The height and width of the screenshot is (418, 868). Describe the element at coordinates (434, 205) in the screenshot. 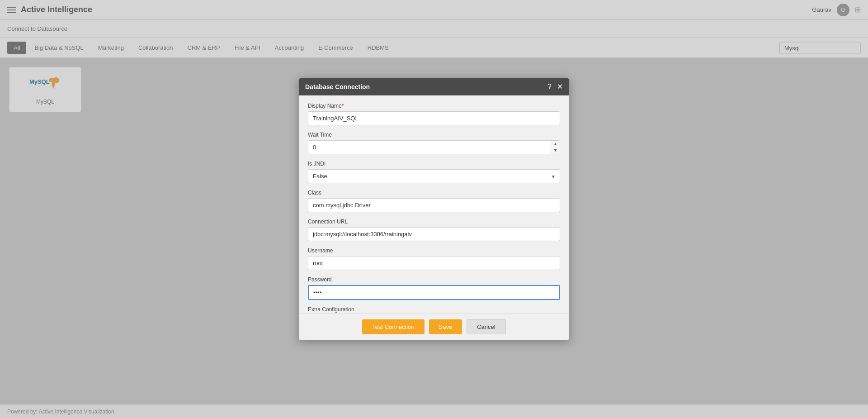

I see `class-input` at that location.